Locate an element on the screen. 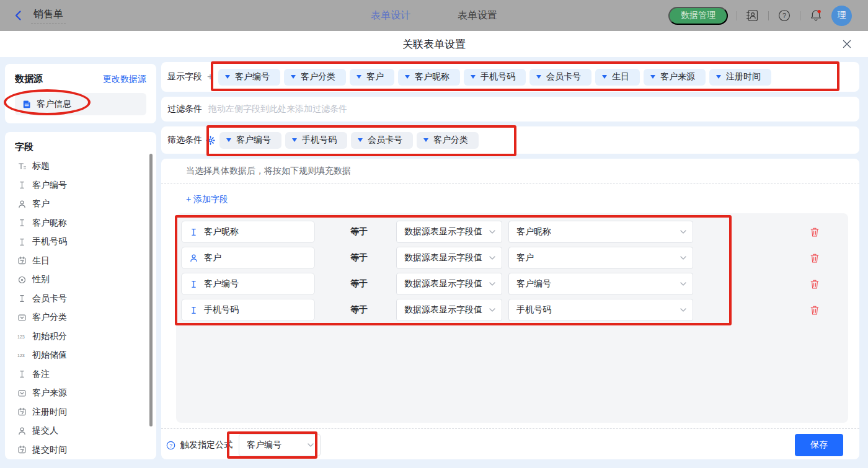 The height and width of the screenshot is (468, 868). rule-field-box: 客户编号 is located at coordinates (248, 284).